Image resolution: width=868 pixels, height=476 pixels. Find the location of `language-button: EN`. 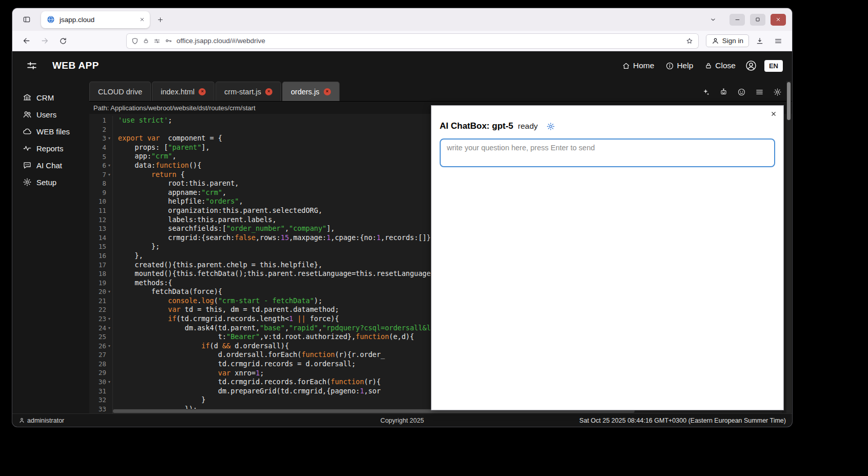

language-button: EN is located at coordinates (774, 66).